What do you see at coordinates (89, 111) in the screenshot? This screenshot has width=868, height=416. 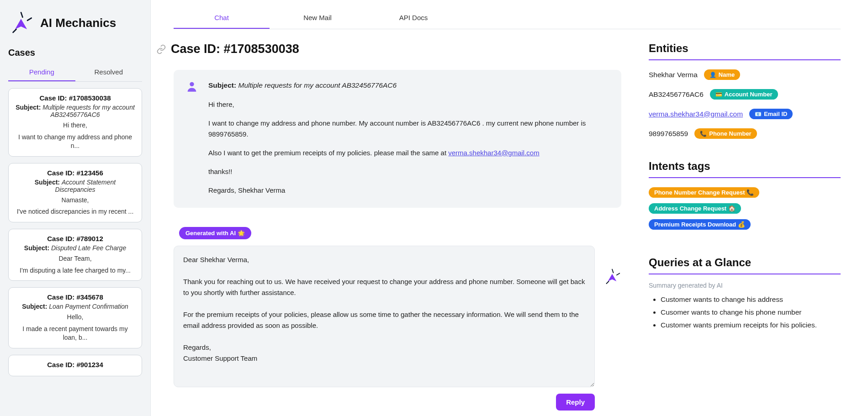 I see `case-subject: Multiple requests for my account AB32456…` at bounding box center [89, 111].